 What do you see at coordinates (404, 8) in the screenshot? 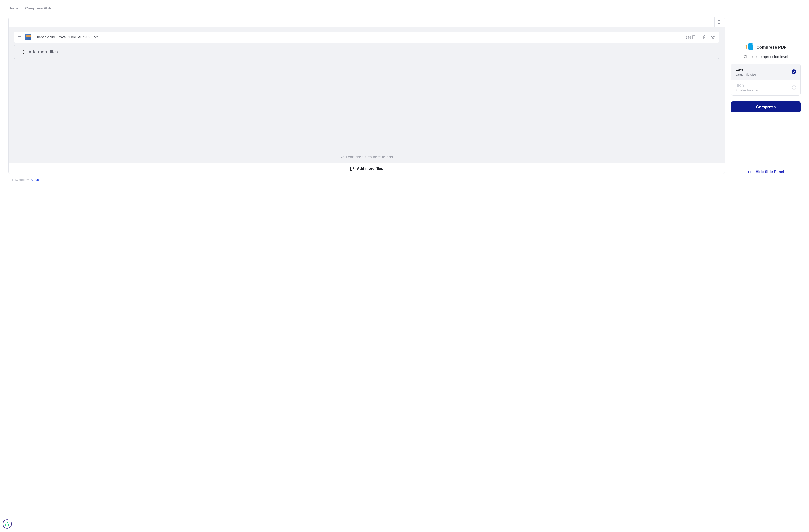
I see `breadcrumb: Home › Compress PDF` at bounding box center [404, 8].